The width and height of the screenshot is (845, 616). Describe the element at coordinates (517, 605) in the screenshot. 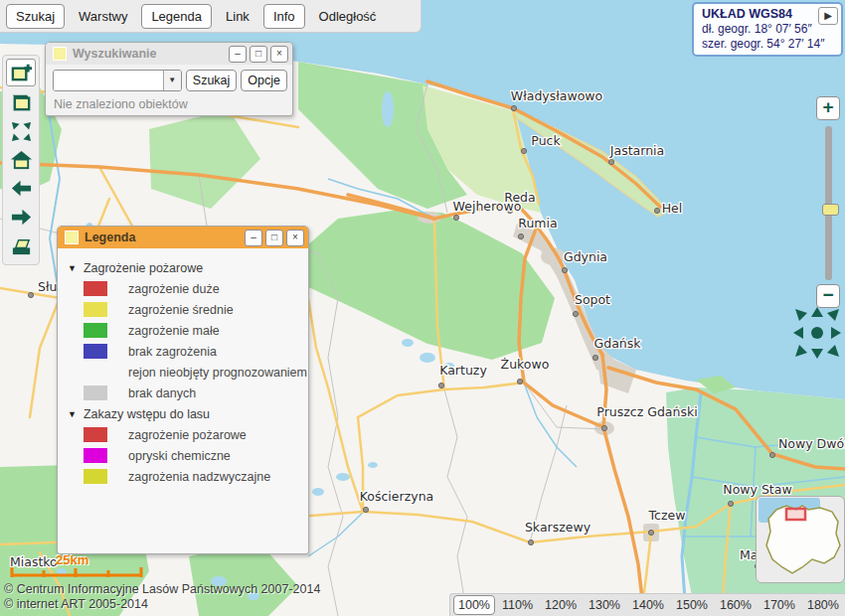

I see `zoom-level-button: 110%` at that location.